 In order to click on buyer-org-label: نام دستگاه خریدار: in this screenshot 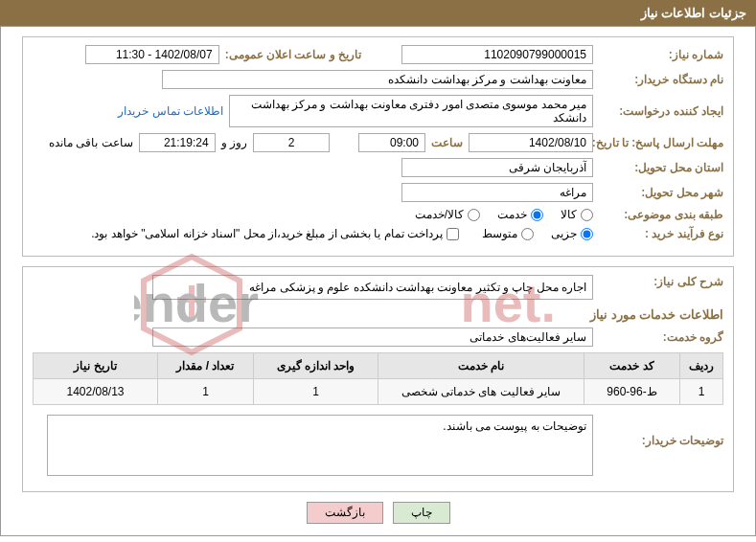, I will do `click(661, 79)`.